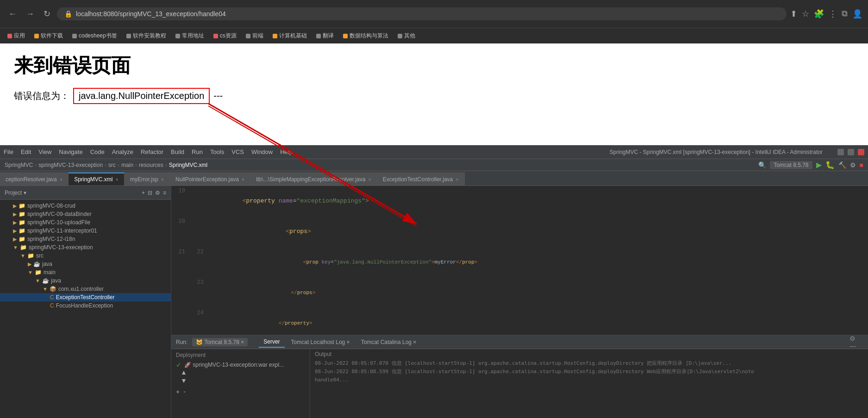  Describe the element at coordinates (112, 165) in the screenshot. I see `path-src: src` at that location.